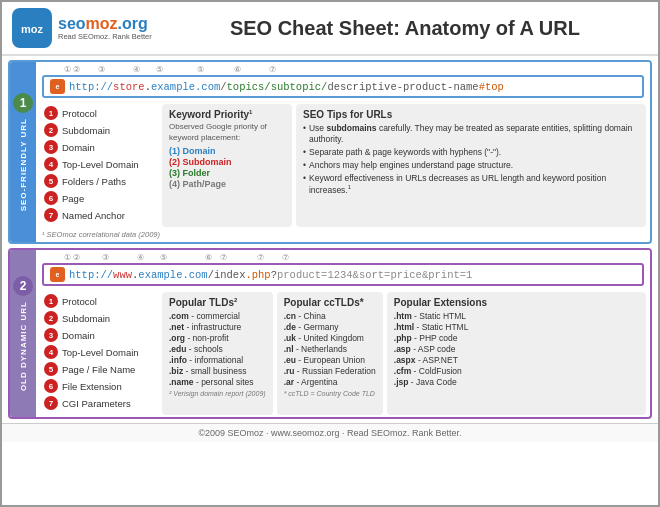  Describe the element at coordinates (218, 338) in the screenshot. I see `tld-item: .org - non-profit` at that location.